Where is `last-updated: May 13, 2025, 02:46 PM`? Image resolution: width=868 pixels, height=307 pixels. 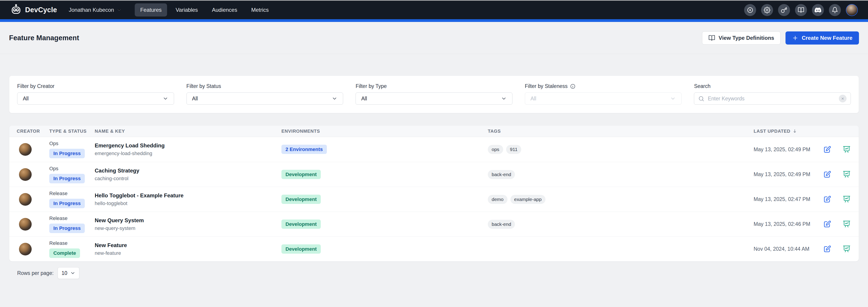
last-updated: May 13, 2025, 02:46 PM is located at coordinates (782, 224).